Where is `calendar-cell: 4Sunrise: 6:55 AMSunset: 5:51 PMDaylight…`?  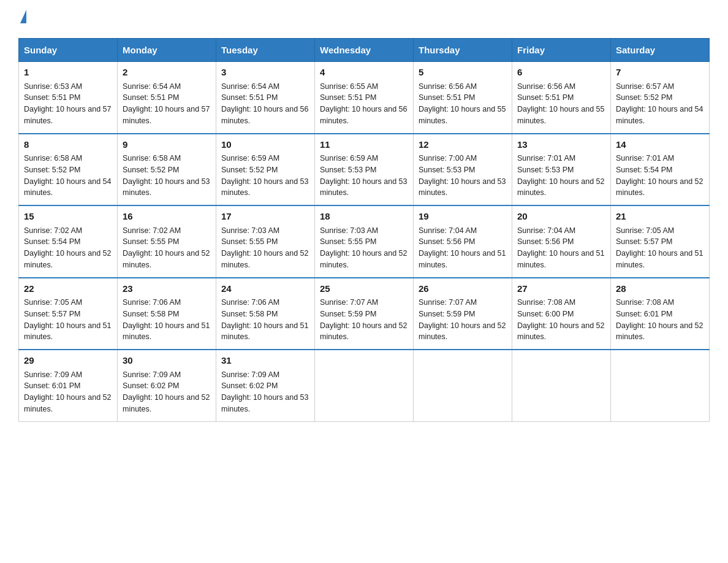
calendar-cell: 4Sunrise: 6:55 AMSunset: 5:51 PMDaylight… is located at coordinates (364, 98).